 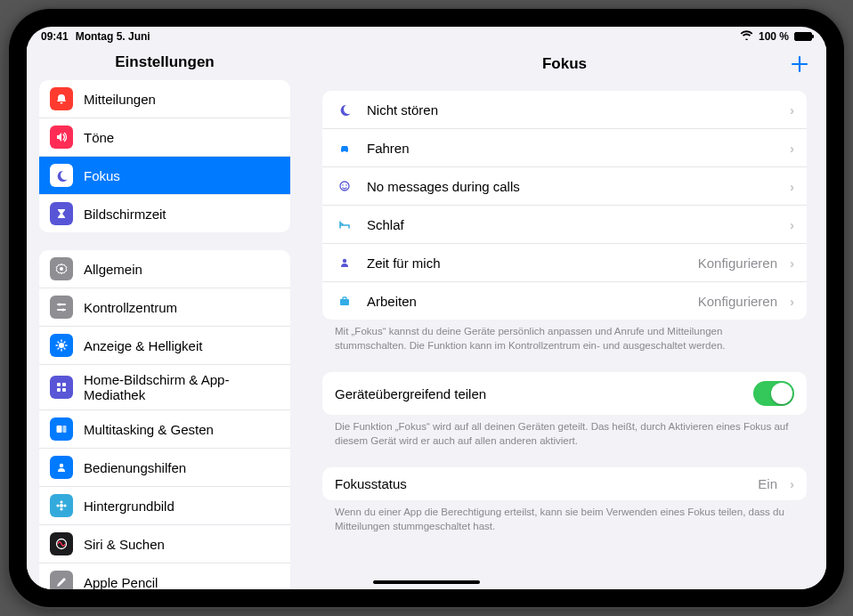 I want to click on sidebar-item-label: Bedienungshilfen, so click(x=135, y=468).